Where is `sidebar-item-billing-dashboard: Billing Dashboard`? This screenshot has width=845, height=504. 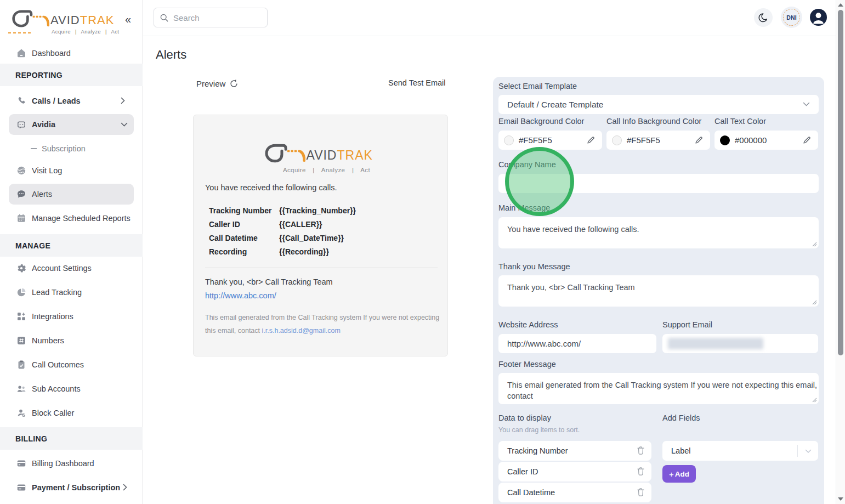 sidebar-item-billing-dashboard: Billing Dashboard is located at coordinates (71, 463).